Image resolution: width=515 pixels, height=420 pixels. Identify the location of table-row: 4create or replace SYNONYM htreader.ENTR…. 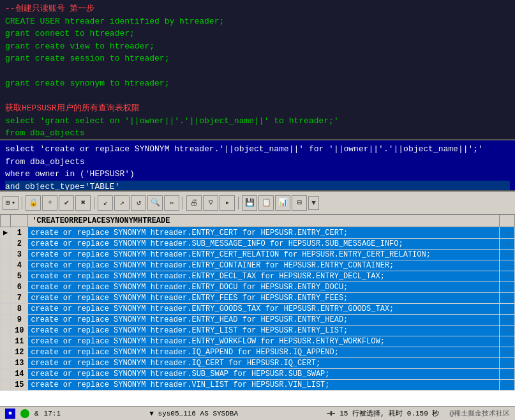
(258, 266).